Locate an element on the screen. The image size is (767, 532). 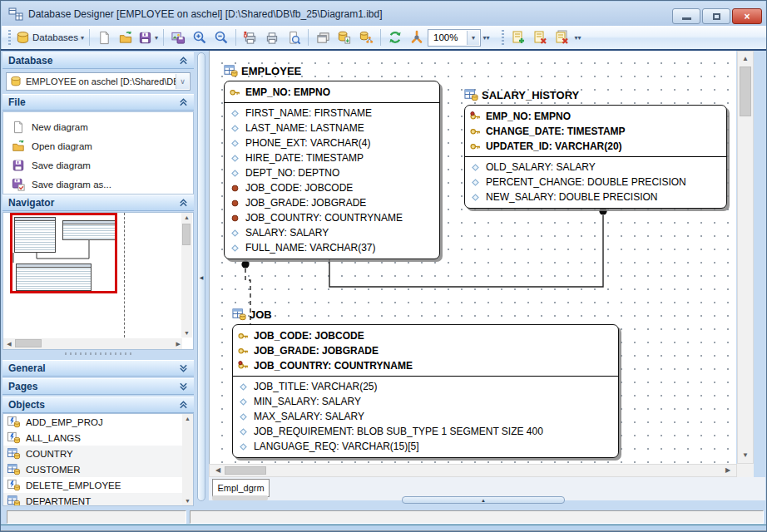
fit-model-button is located at coordinates (323, 37).